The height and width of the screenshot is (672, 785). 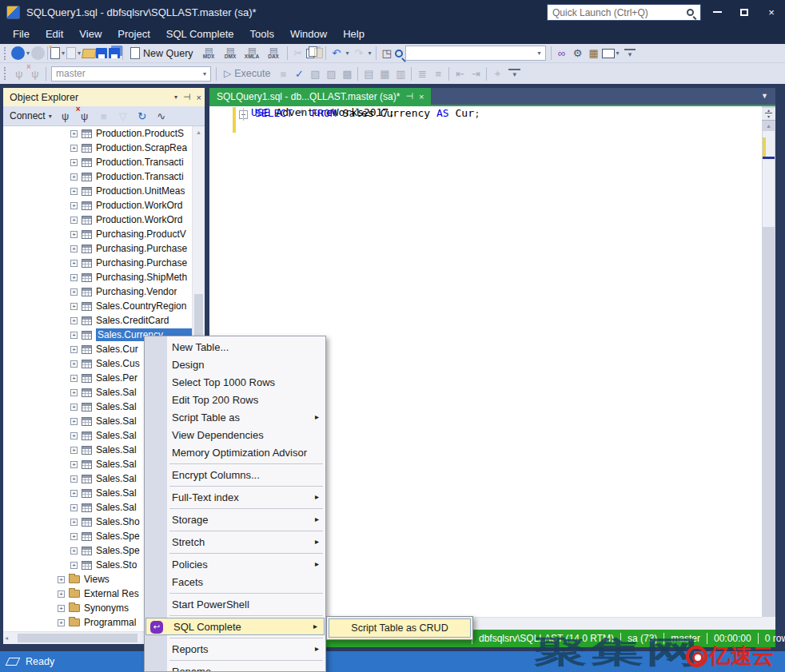 I want to click on context-item-select-top-1000-rows: Select Top 1000 Rows, so click(x=235, y=382).